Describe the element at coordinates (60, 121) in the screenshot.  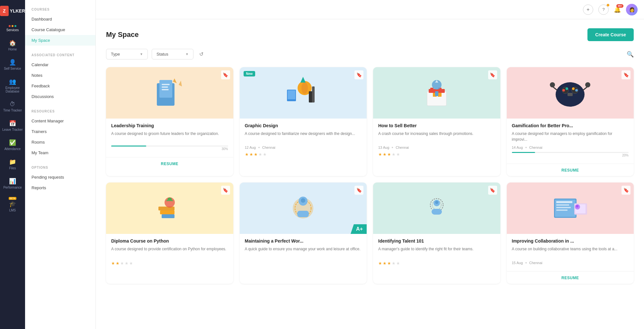
I see `sidebar-item-content-manager: Content Manager` at that location.